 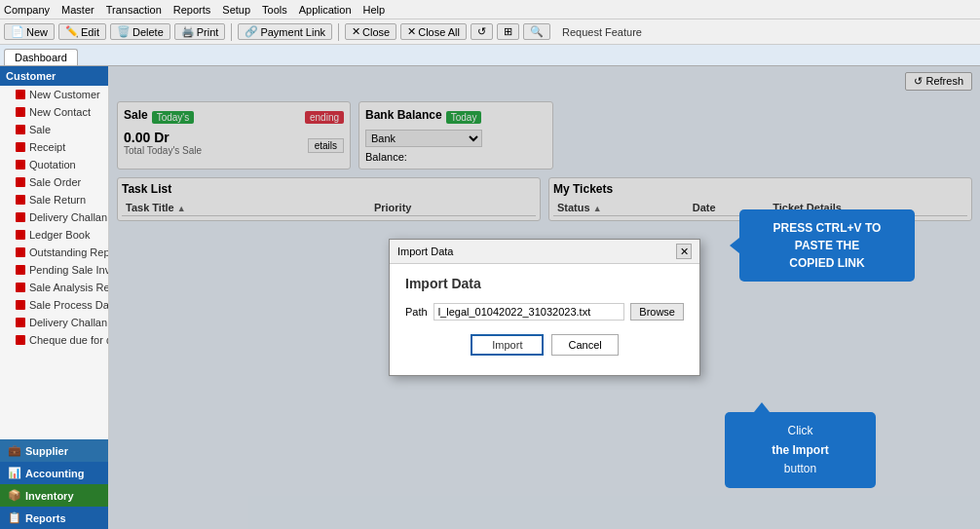 I want to click on menu-reports: Reports, so click(x=193, y=10).